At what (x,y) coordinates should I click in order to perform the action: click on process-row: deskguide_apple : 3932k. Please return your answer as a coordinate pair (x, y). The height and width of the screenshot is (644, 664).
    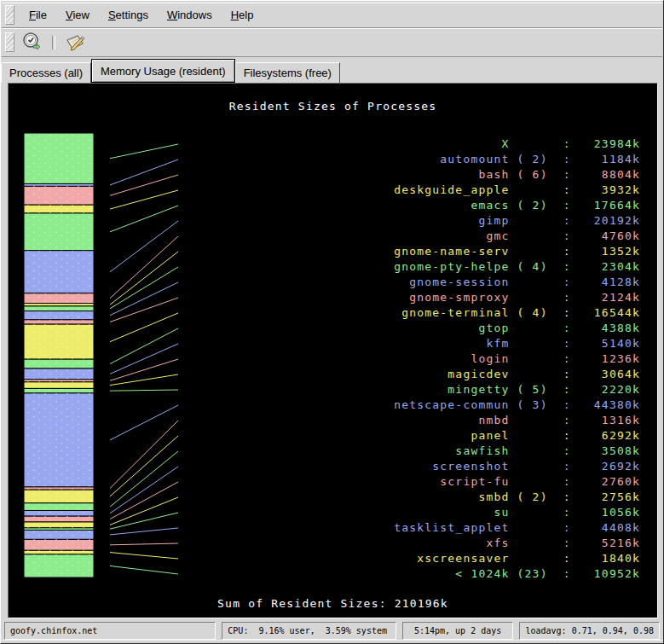
    Looking at the image, I should click on (517, 190).